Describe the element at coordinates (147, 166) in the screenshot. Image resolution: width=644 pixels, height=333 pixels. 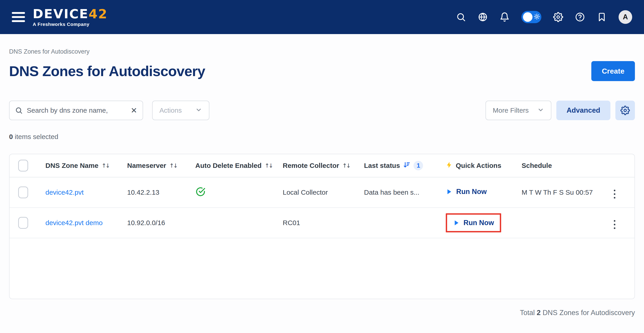
I see `col-nameserver: Nameserver` at that location.